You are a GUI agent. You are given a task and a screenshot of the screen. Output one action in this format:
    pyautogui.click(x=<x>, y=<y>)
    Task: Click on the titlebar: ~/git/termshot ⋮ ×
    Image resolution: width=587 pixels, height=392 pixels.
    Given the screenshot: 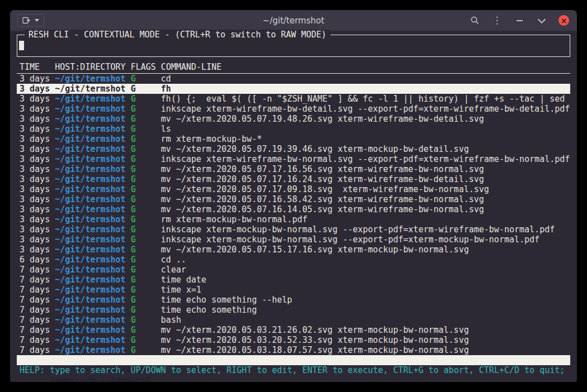 What is the action you would take?
    pyautogui.click(x=294, y=21)
    